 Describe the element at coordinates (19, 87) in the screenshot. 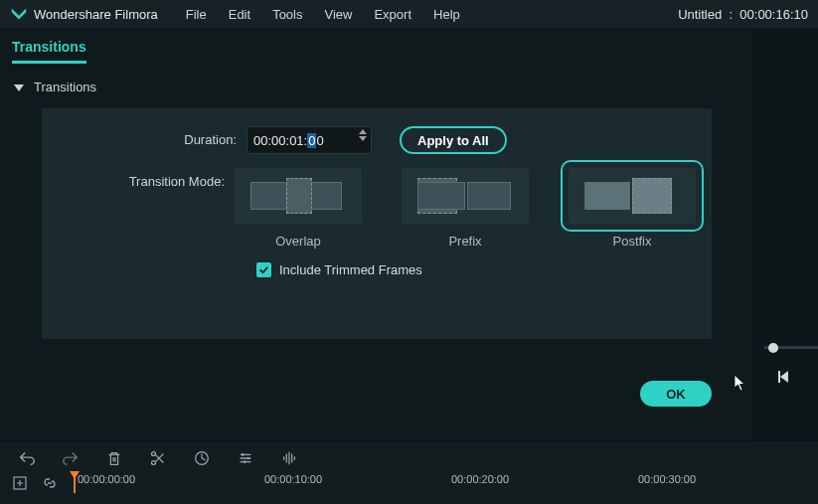

I see `collapse-triangle-icon` at that location.